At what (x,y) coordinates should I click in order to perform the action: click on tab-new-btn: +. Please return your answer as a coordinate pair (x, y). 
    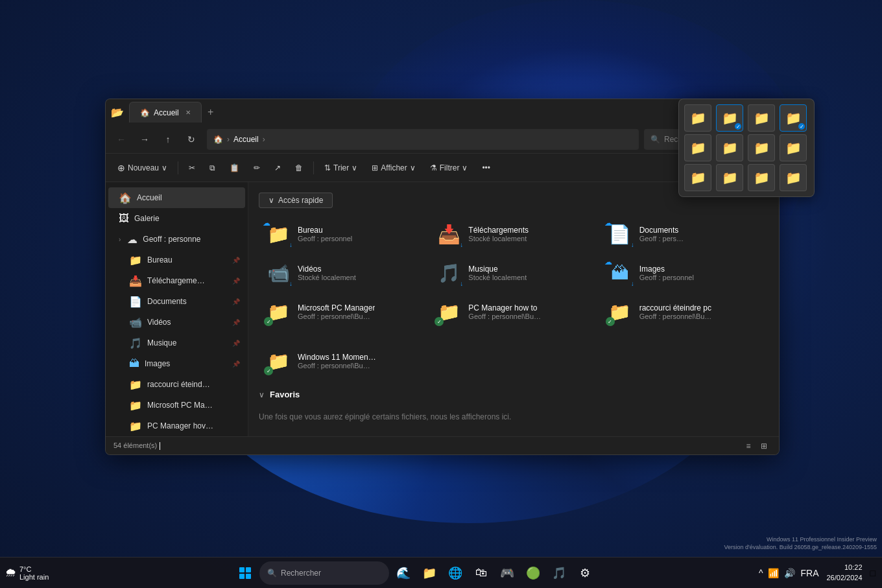
    Looking at the image, I should click on (211, 112).